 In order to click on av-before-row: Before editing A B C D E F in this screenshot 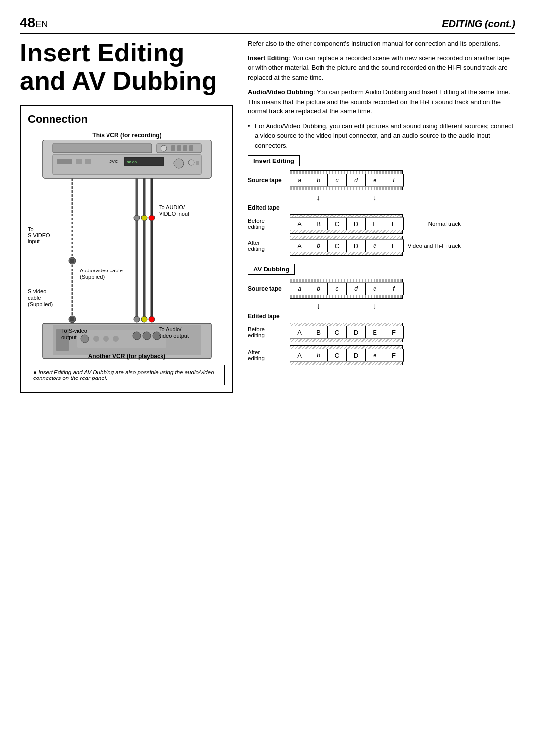, I will do `click(381, 332)`.